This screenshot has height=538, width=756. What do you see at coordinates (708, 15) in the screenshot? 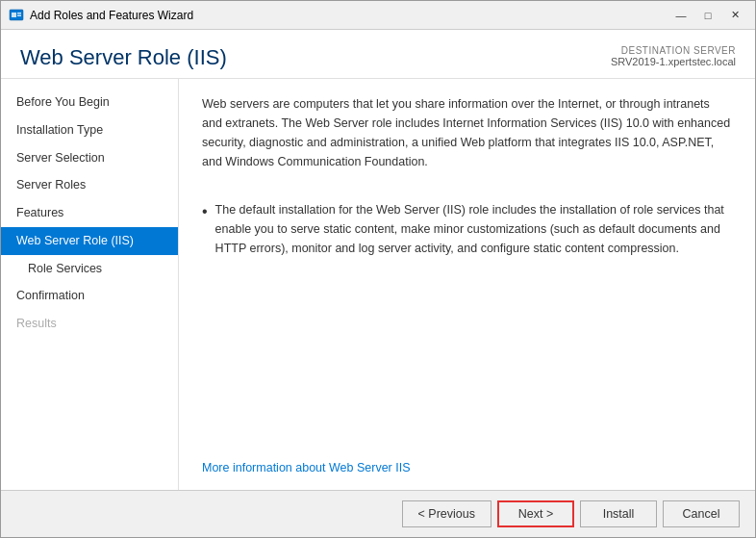
I see `title-controls: — □ ✕` at bounding box center [708, 15].